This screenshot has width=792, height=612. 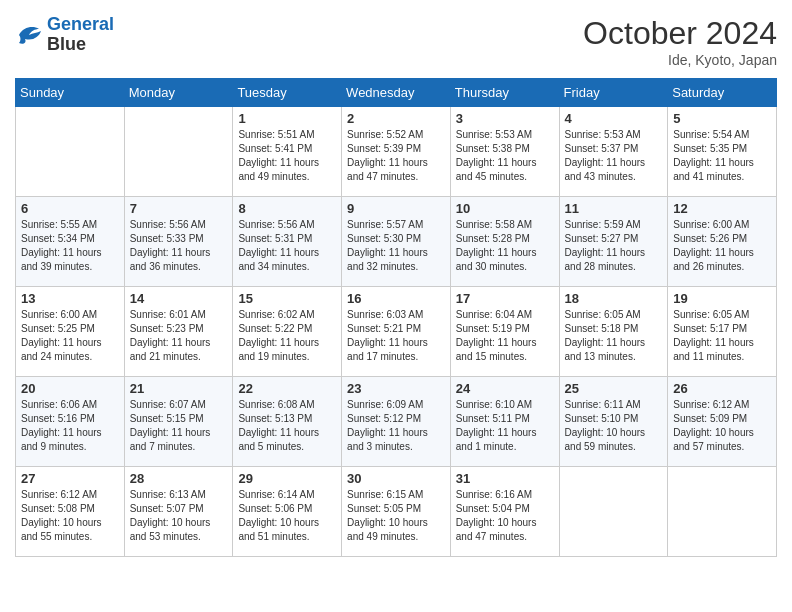 I want to click on calendar-cell: 18Sunrise: 6:05 AM Sunset: 5:18 PM Dayli…, so click(x=614, y=332).